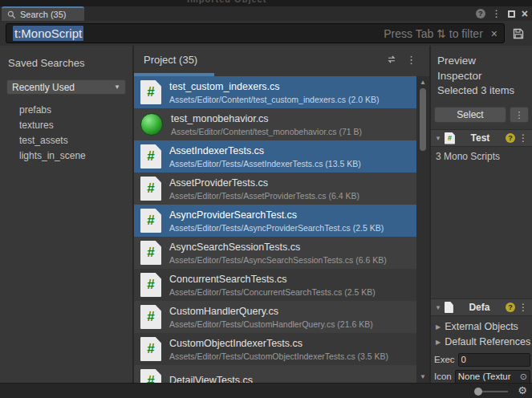 The width and height of the screenshot is (532, 398). Describe the element at coordinates (271, 311) in the screenshot. I see `file-name: CustomHandlerQuery.cs` at that location.